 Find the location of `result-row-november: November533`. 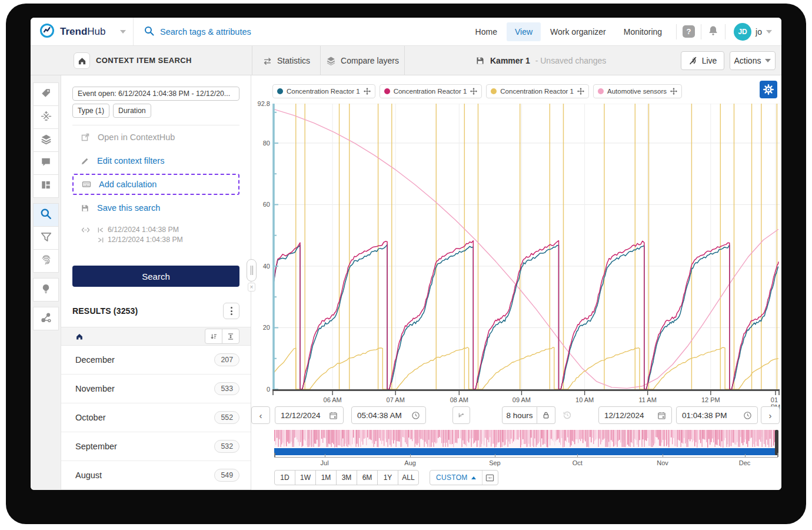

result-row-november: November533 is located at coordinates (156, 389).